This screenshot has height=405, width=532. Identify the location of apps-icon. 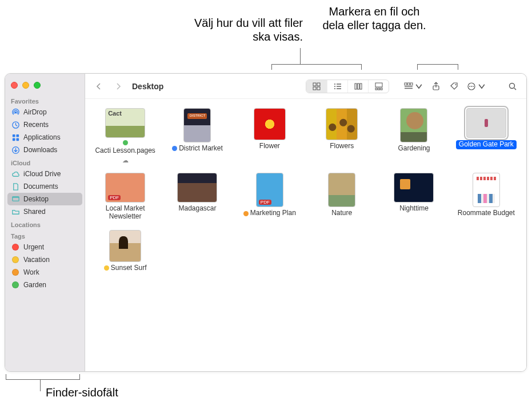
(15, 137).